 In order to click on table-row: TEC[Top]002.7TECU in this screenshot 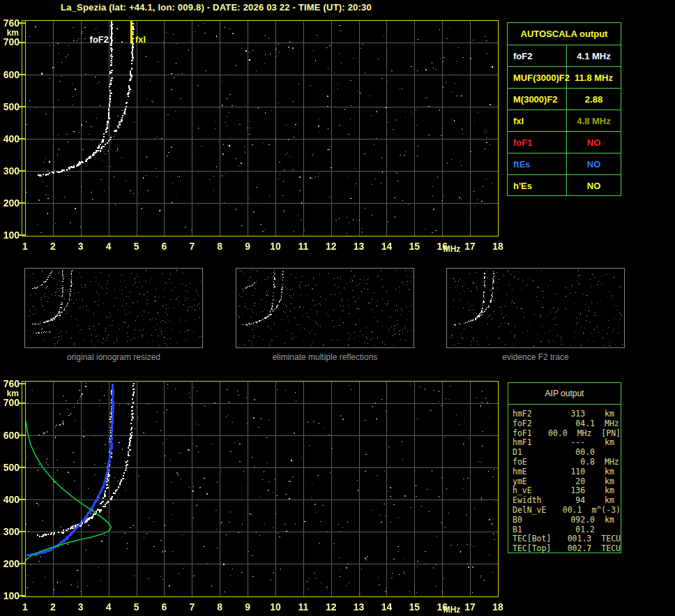, I will do `click(566, 549)`.